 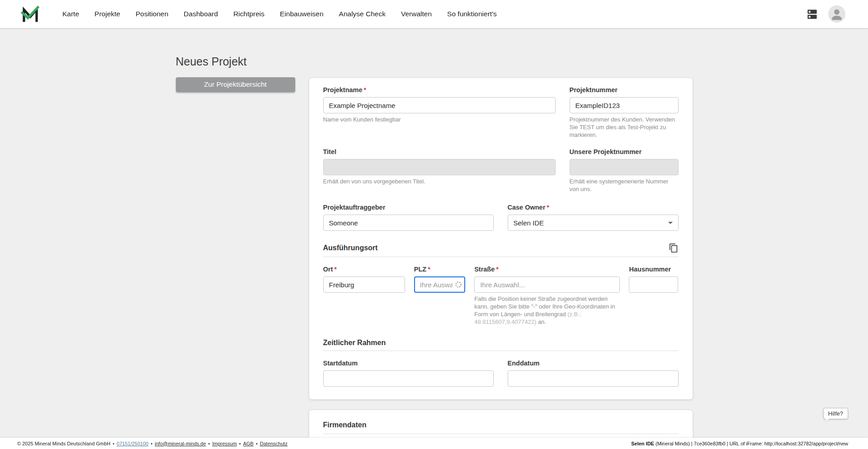 What do you see at coordinates (654, 269) in the screenshot?
I see `hausnummer-label: Hausnummer` at bounding box center [654, 269].